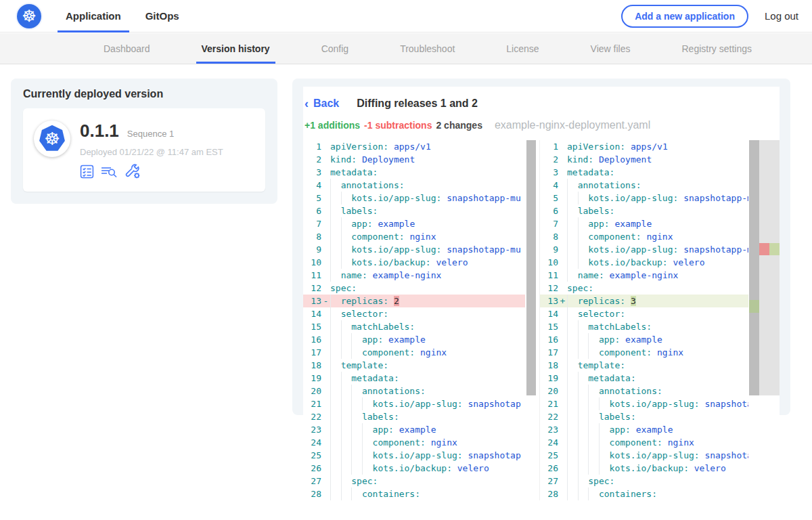 Image resolution: width=812 pixels, height=520 pixels. Describe the element at coordinates (658, 275) in the screenshot. I see `line-text: name: example-nginx` at that location.